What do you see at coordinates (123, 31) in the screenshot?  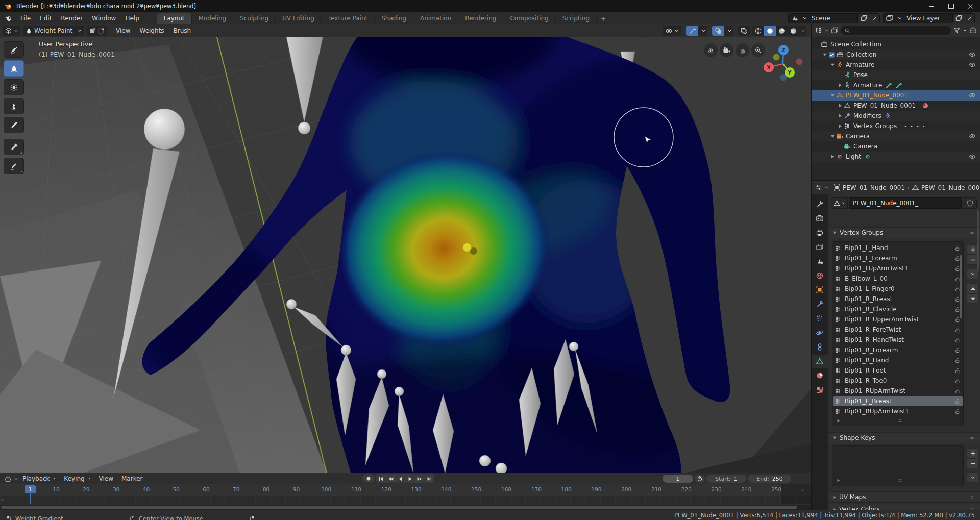 I see `viewport-menu-view: View` at bounding box center [123, 31].